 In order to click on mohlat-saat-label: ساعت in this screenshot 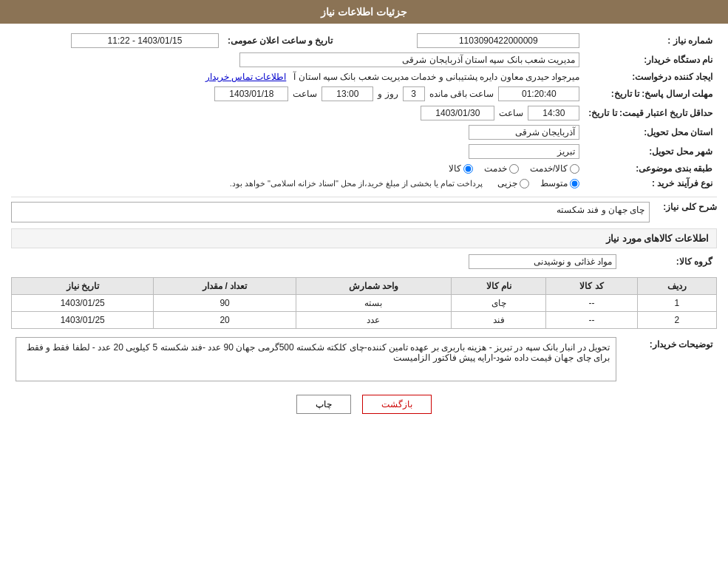, I will do `click(305, 94)`.